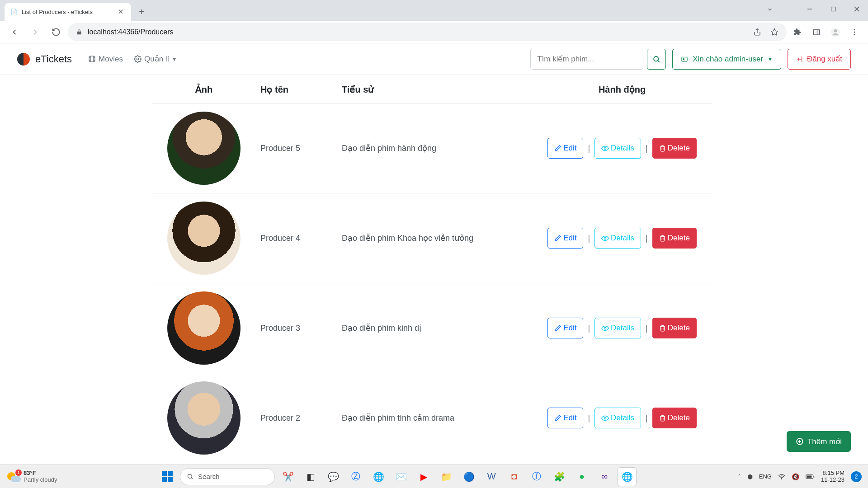 The height and width of the screenshot is (488, 868). I want to click on battery-icon, so click(810, 477).